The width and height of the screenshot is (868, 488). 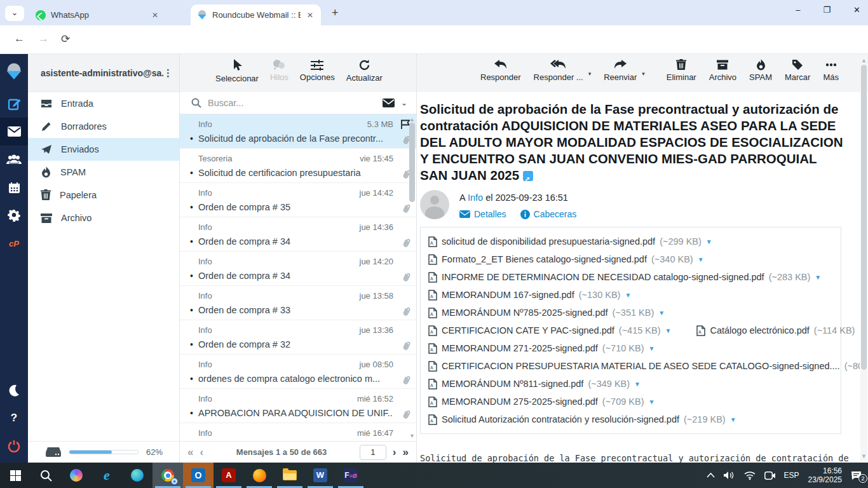 I want to click on message-row: Tesoreria vie 15:45 • Solicitud de certi…, so click(x=298, y=166).